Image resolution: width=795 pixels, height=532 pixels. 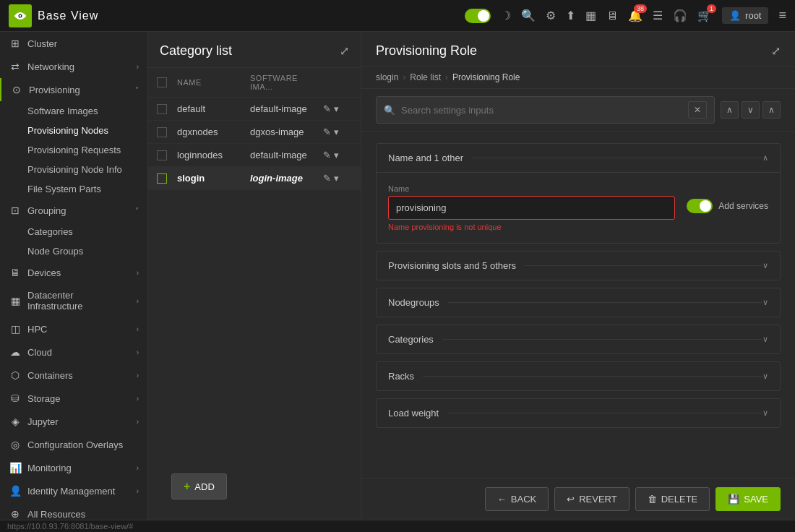 I want to click on breadcrumb-role-list: Role list, so click(x=425, y=77).